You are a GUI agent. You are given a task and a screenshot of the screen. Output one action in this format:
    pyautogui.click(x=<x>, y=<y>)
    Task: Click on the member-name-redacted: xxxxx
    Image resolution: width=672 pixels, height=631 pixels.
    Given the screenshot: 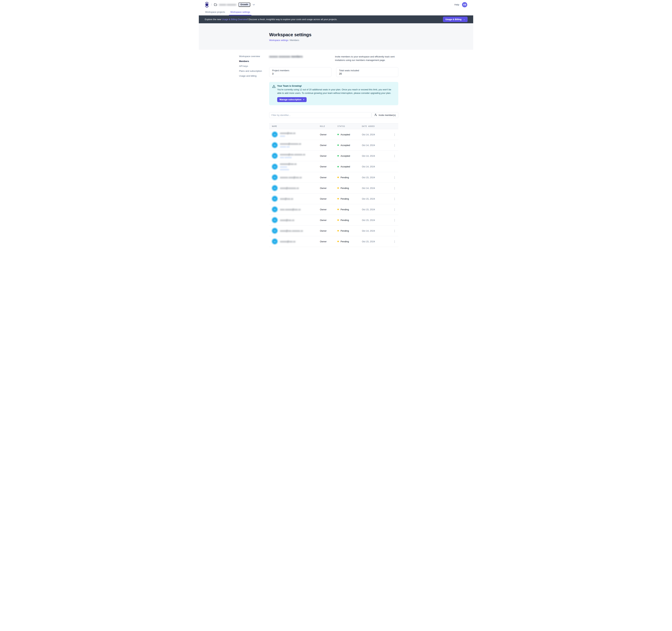 What is the action you would take?
    pyautogui.click(x=288, y=136)
    